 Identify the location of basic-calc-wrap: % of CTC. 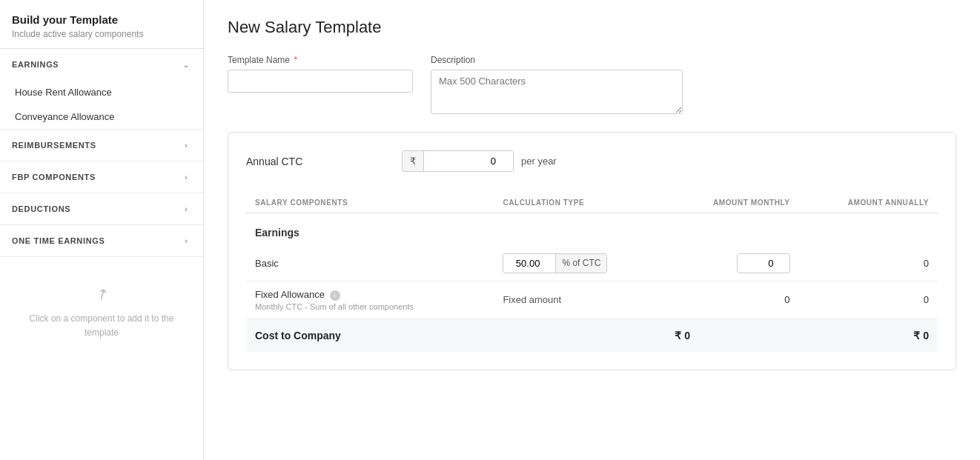
(580, 264).